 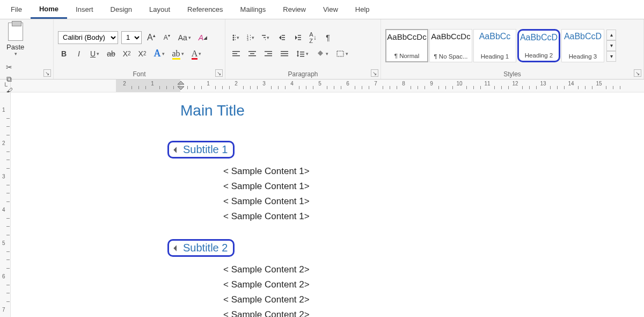 What do you see at coordinates (127, 54) in the screenshot?
I see `subscript-button: X2` at bounding box center [127, 54].